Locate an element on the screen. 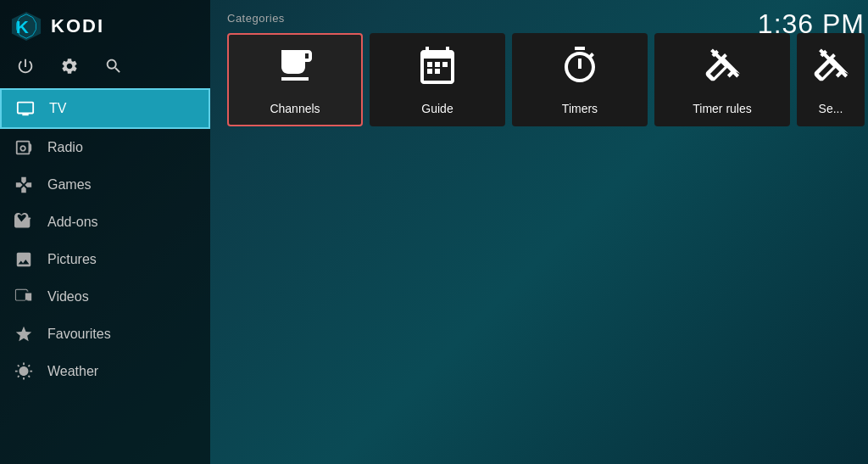 Image resolution: width=868 pixels, height=464 pixels. power-button is located at coordinates (25, 66).